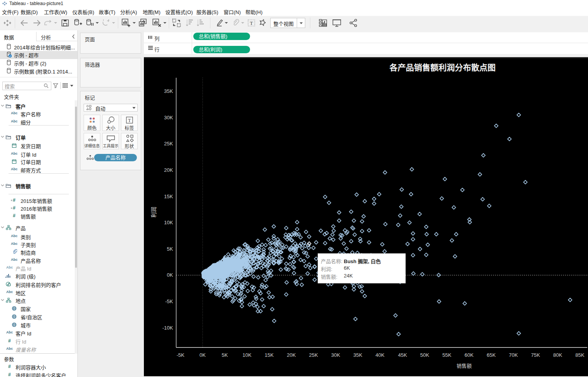 Image resolution: width=588 pixels, height=377 pixels. I want to click on svg-text: 70K, so click(513, 355).